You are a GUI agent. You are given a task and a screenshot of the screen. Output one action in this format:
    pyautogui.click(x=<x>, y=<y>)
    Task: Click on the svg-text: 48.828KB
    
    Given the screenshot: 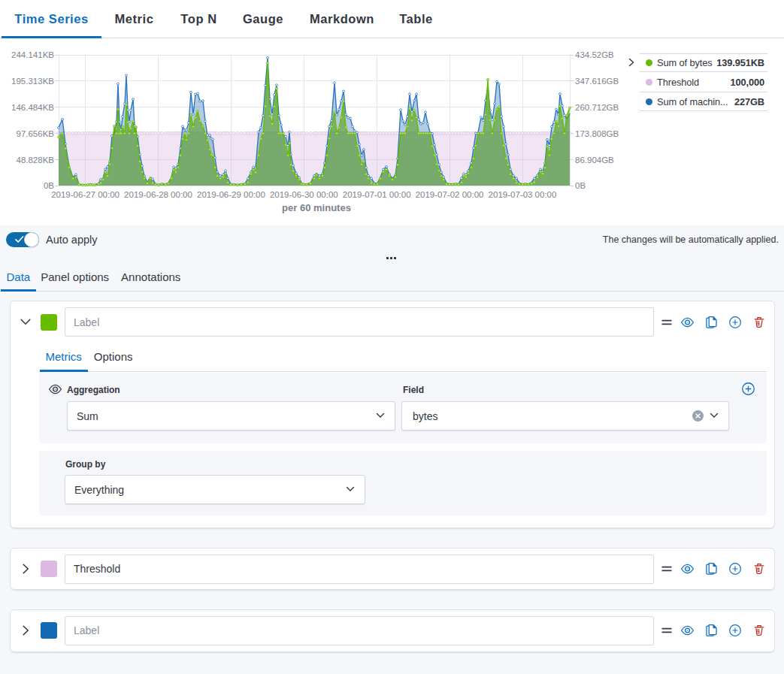 What is the action you would take?
    pyautogui.click(x=35, y=160)
    